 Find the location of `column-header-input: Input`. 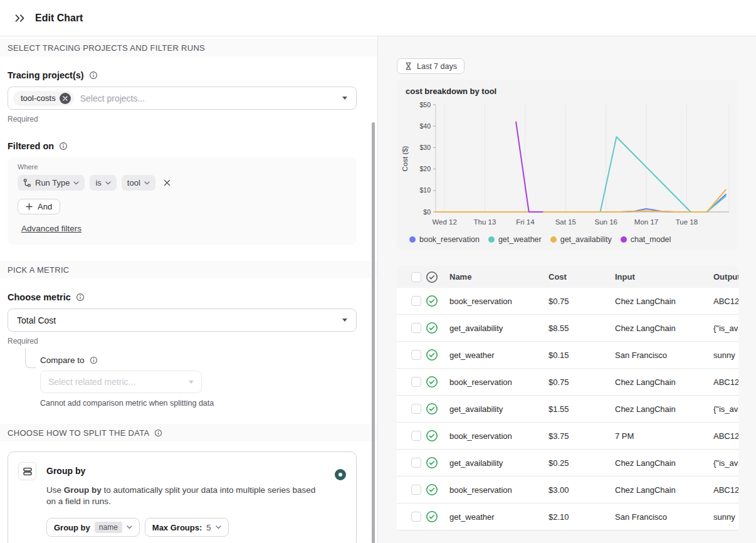

column-header-input: Input is located at coordinates (664, 277).